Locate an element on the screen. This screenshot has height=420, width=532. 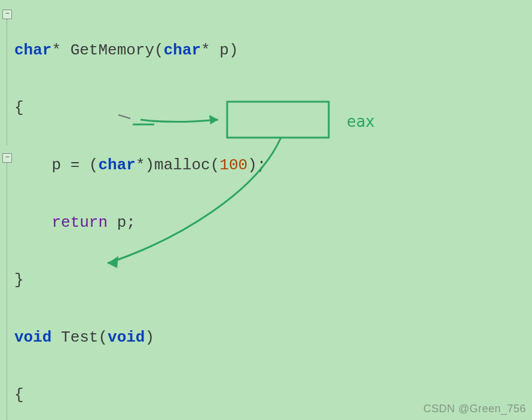
function-name: Test is located at coordinates (80, 337).